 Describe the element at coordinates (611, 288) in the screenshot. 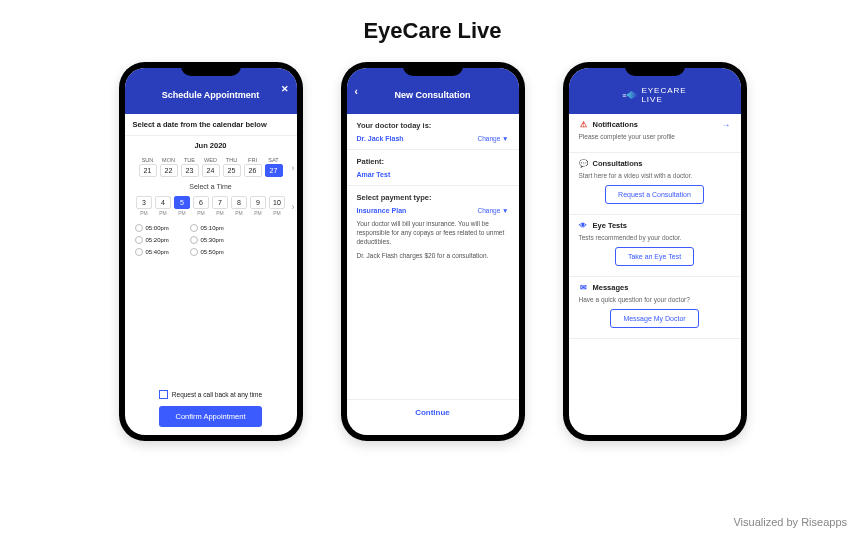

I see `messages-title: Messages` at that location.